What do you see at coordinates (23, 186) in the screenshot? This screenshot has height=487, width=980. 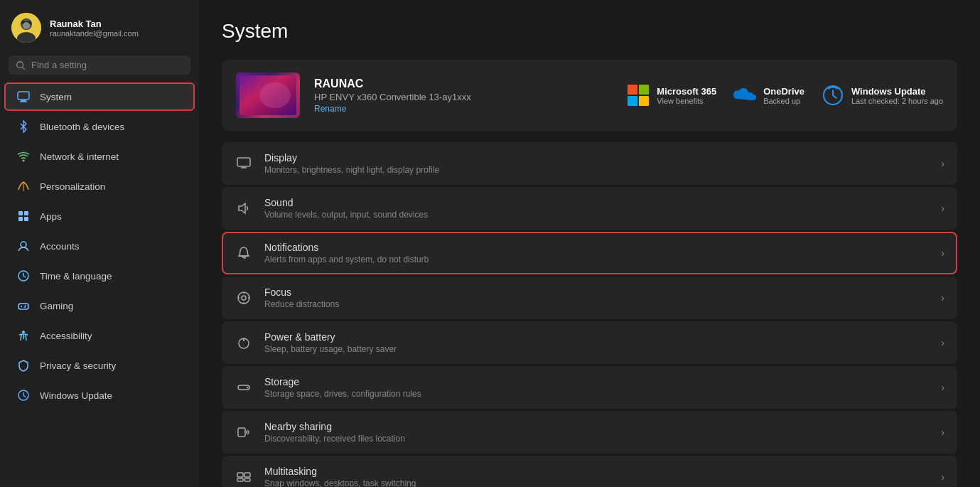 I see `personalization-icon` at bounding box center [23, 186].